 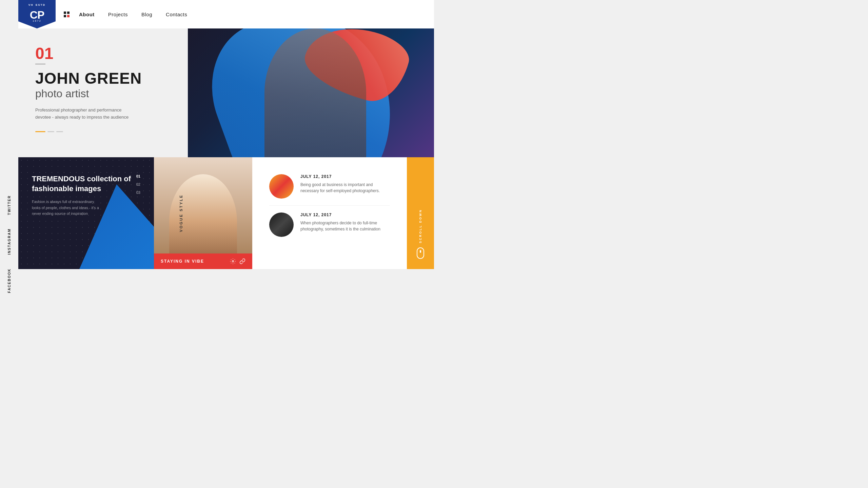 What do you see at coordinates (420, 226) in the screenshot?
I see `scroll-label: SCROLL DOWN` at bounding box center [420, 226].